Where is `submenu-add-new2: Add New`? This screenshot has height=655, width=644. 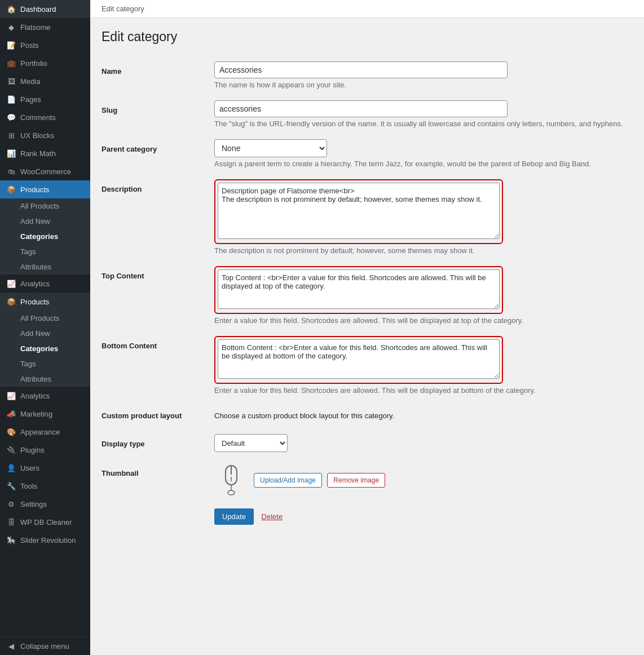 submenu-add-new2: Add New is located at coordinates (45, 334).